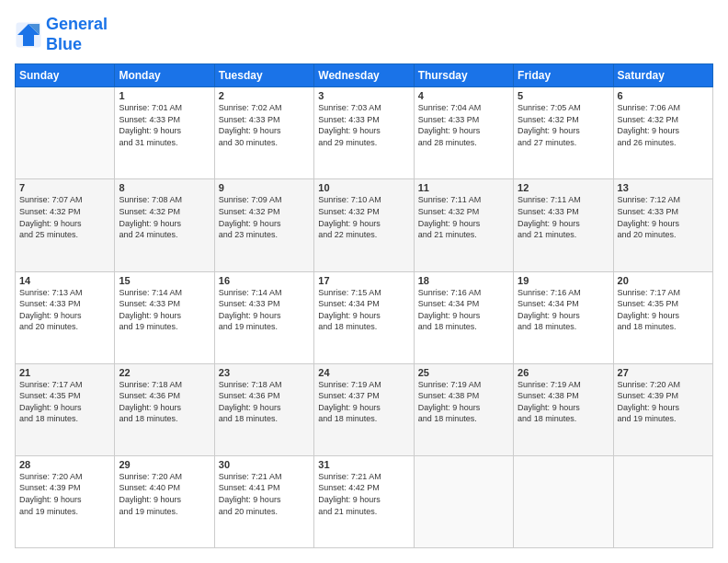 Image resolution: width=728 pixels, height=563 pixels. I want to click on calendar-cell: 23Sunrise: 7:18 AMSunset: 4:36 PMDayligh…, so click(264, 409).